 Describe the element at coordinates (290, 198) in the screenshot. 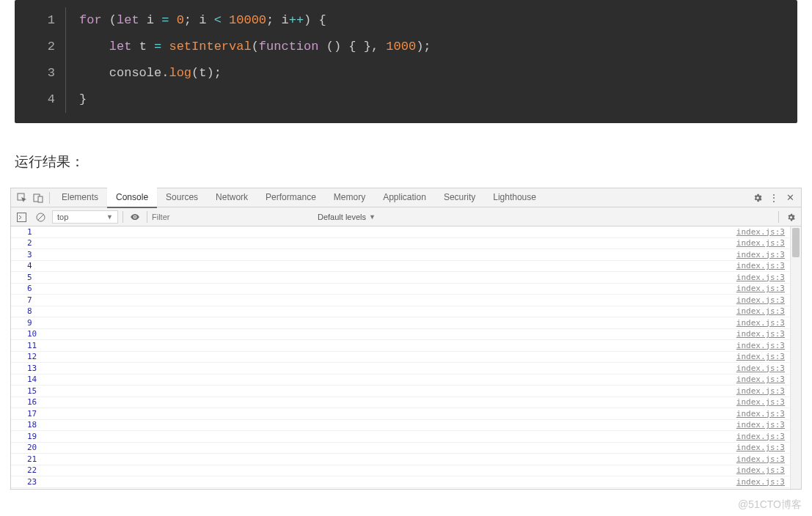

I see `tab-performance: Performance` at that location.